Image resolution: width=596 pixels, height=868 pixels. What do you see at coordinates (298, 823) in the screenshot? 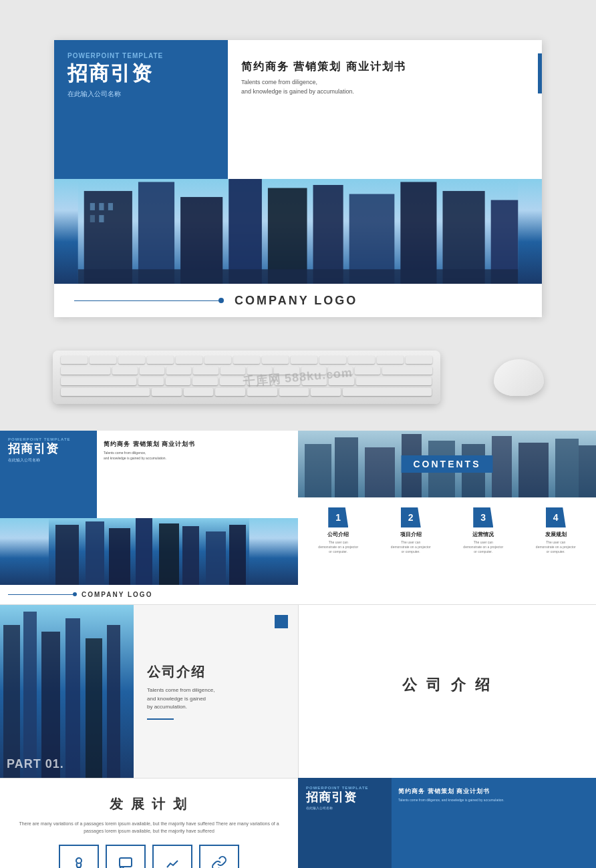
I see `bottom-grid: 发 展 计 划 There are many variations of a p…` at bounding box center [298, 823].